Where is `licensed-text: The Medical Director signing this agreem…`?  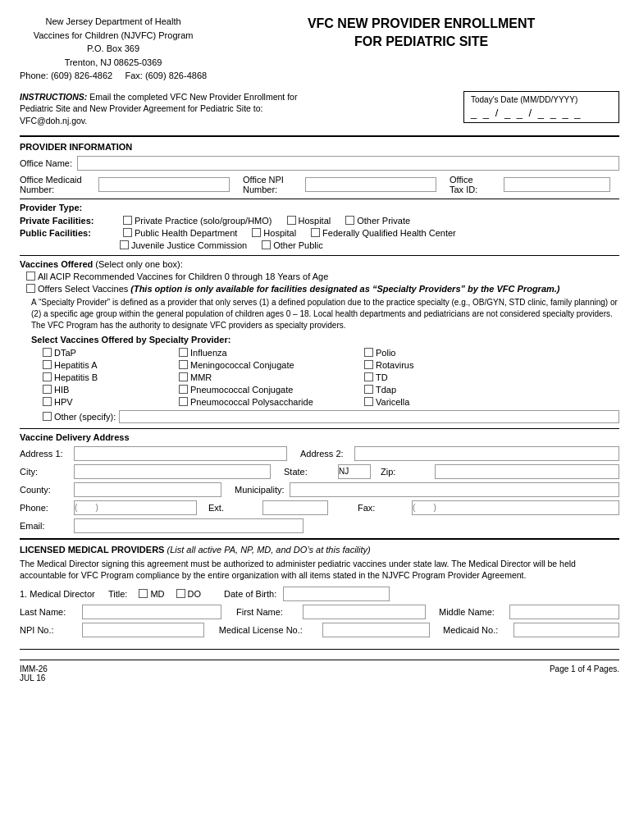 licensed-text: The Medical Director signing this agreem… is located at coordinates (320, 569).